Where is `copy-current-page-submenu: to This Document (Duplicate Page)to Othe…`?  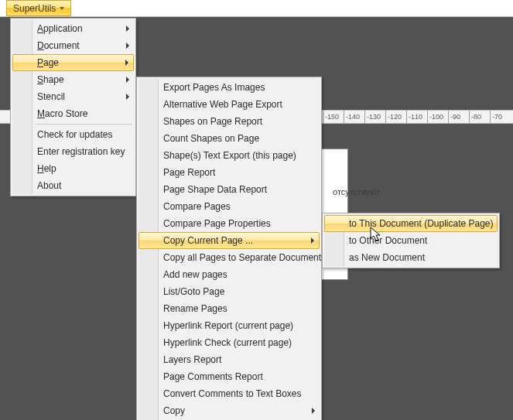
copy-current-page-submenu: to This Document (Duplicate Page)to Othe… is located at coordinates (411, 241).